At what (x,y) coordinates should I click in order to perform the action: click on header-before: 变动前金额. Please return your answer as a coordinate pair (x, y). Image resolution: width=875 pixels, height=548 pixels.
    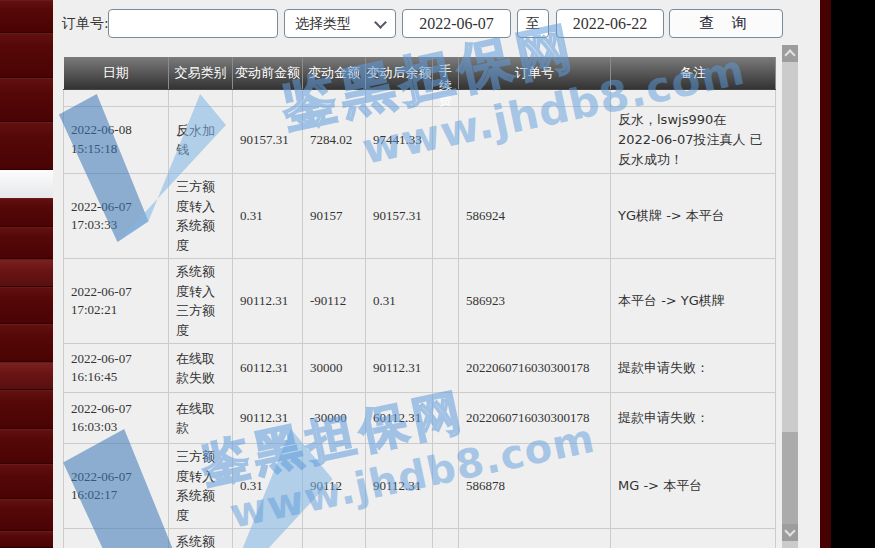
    Looking at the image, I should click on (268, 74).